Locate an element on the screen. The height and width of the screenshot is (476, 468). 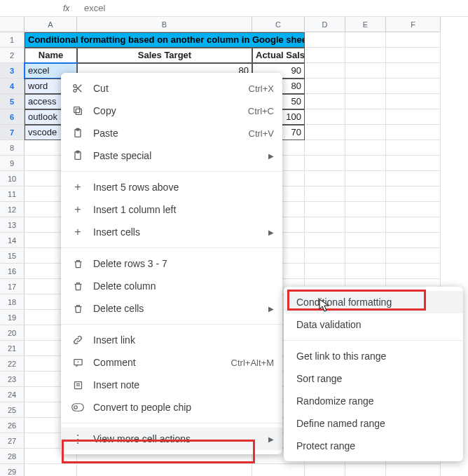
header-target: Sales Target is located at coordinates (165, 55).